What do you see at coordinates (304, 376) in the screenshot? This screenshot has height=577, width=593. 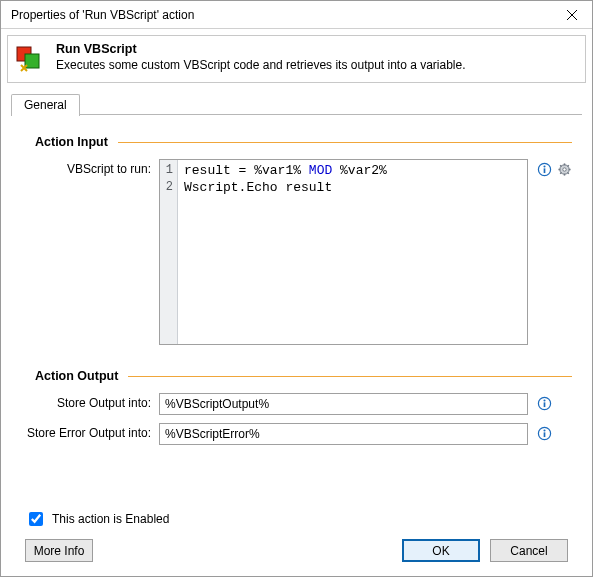 I see `section-action-output: Action Output` at bounding box center [304, 376].